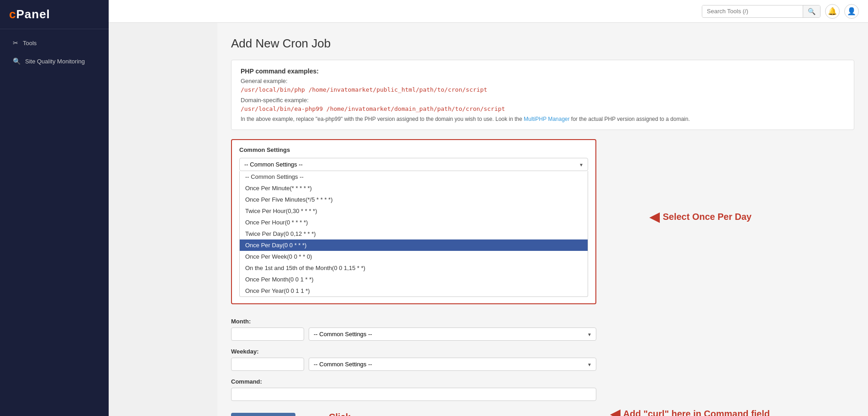 The width and height of the screenshot is (868, 416). Describe the element at coordinates (414, 367) in the screenshot. I see `fields-section: Month: -- Common Settings -- Weekday: --…` at that location.